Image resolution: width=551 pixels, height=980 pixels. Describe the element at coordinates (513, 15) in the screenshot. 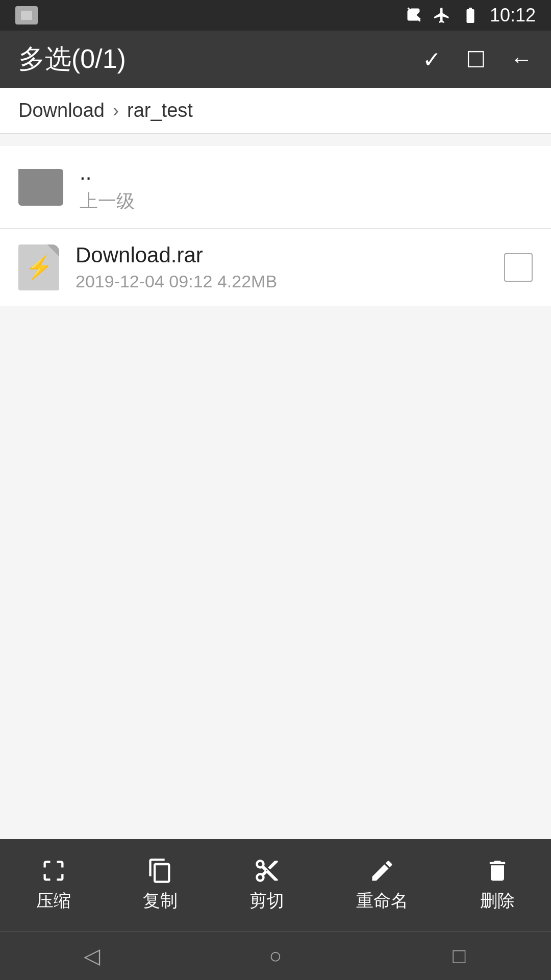

I see `status-time: 10:12` at that location.